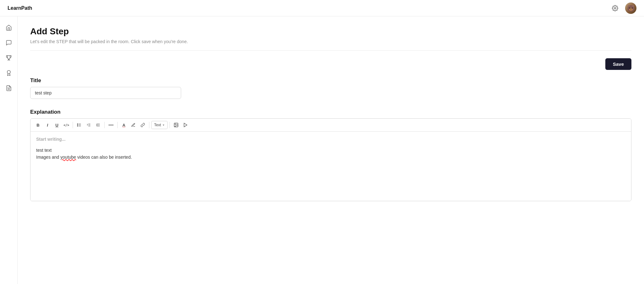 This screenshot has width=644, height=284. Describe the element at coordinates (68, 157) in the screenshot. I see `editor-content-line2-highlight: youtube` at that location.